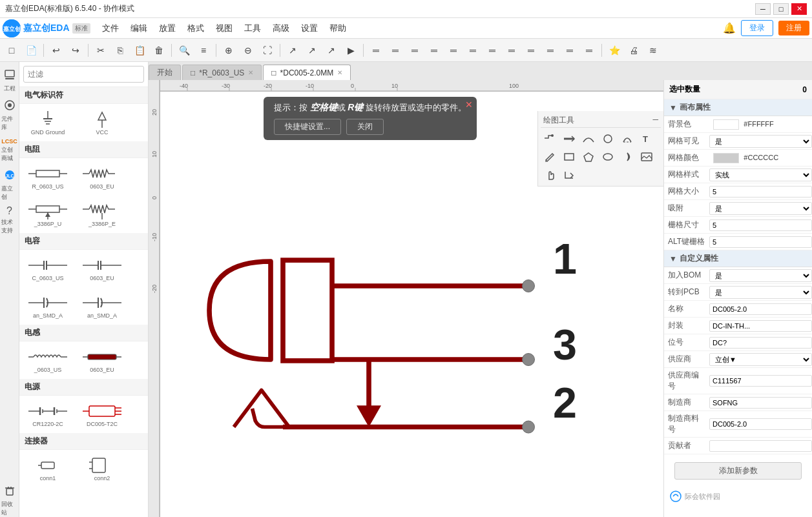 The width and height of the screenshot is (812, 517). What do you see at coordinates (757, 28) in the screenshot?
I see `login-button: 登录` at bounding box center [757, 28].